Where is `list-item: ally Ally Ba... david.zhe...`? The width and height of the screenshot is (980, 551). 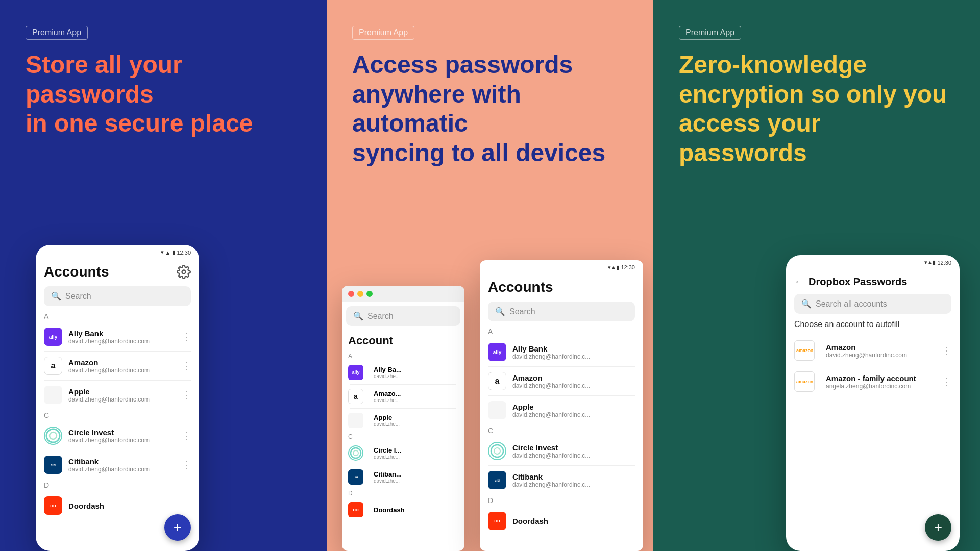 list-item: ally Ally Ba... david.zhe... is located at coordinates (403, 372).